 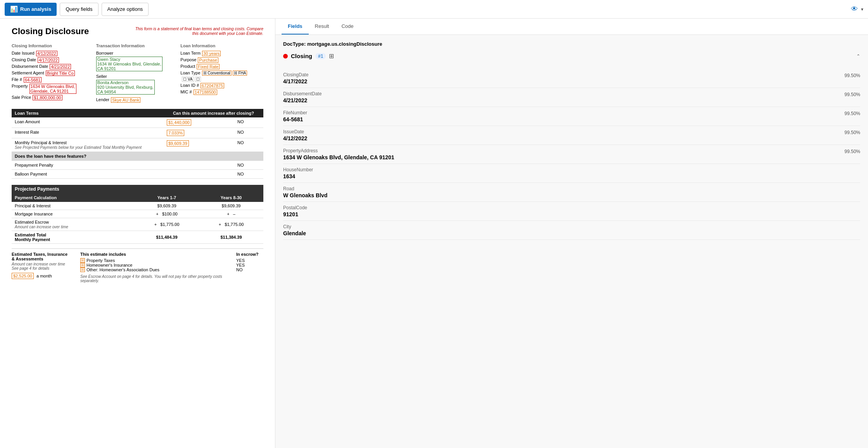 I want to click on table-row: Loan Amount $1,440,000 NO, so click(x=137, y=122).